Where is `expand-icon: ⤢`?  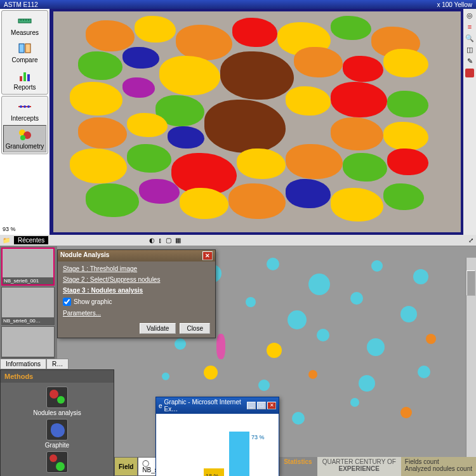
expand-icon: ⤢ is located at coordinates (471, 240).